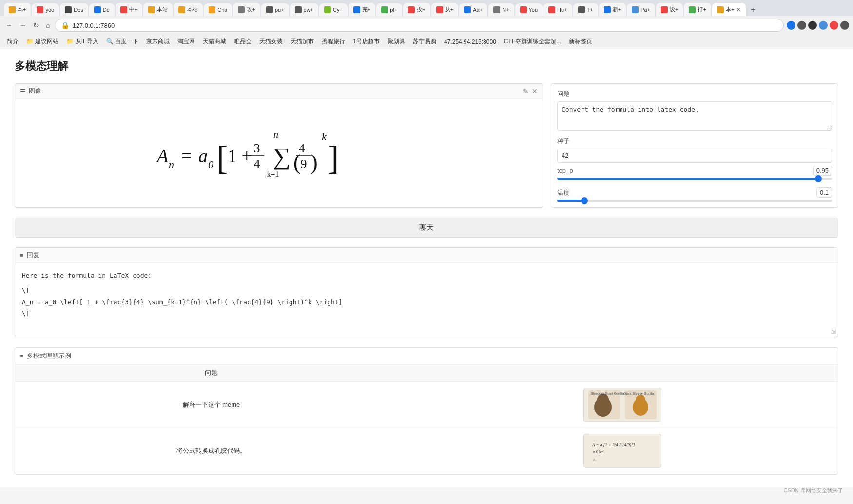 This screenshot has width=853, height=504. Describe the element at coordinates (243, 42) in the screenshot. I see `bookmark-vip: 唯品会` at that location.